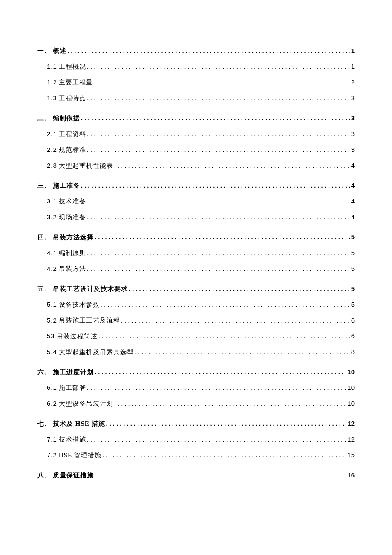  Describe the element at coordinates (76, 83) in the screenshot. I see `toc-entry-title: 主要工程量` at that location.